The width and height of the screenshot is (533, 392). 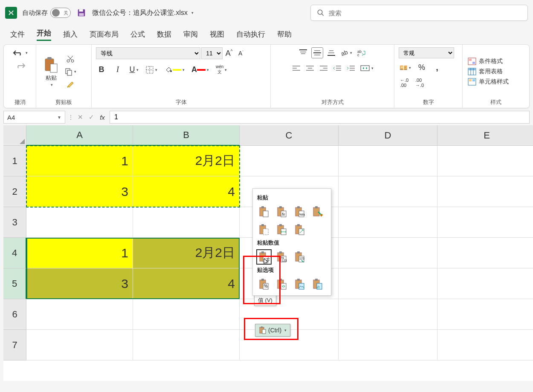 What do you see at coordinates (289, 161) in the screenshot?
I see `cell-C1` at bounding box center [289, 161].